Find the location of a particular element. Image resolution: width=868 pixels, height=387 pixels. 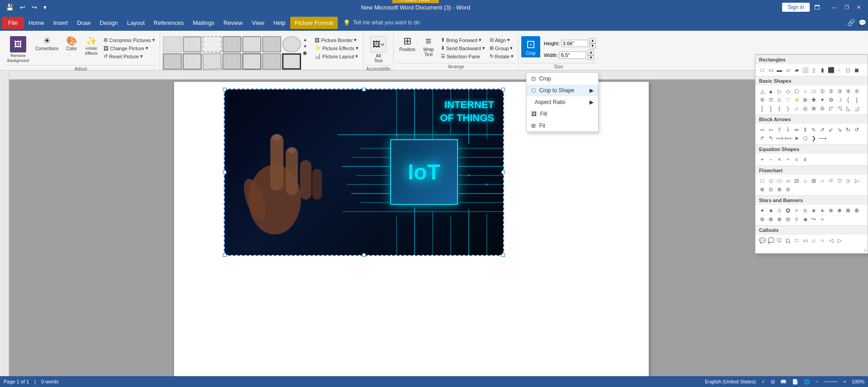

crop-dropdown-crop-to-shape: ⬡ Crop to Shape ▶ is located at coordinates (562, 90).